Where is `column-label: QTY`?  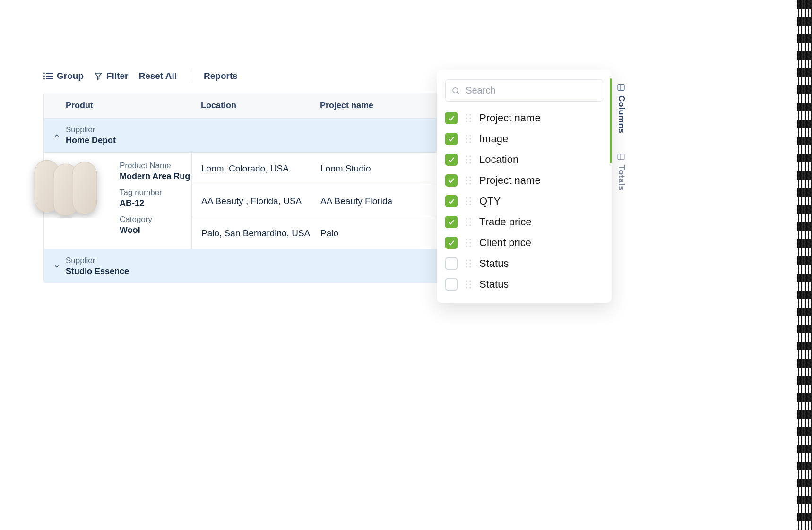
column-label: QTY is located at coordinates (490, 201).